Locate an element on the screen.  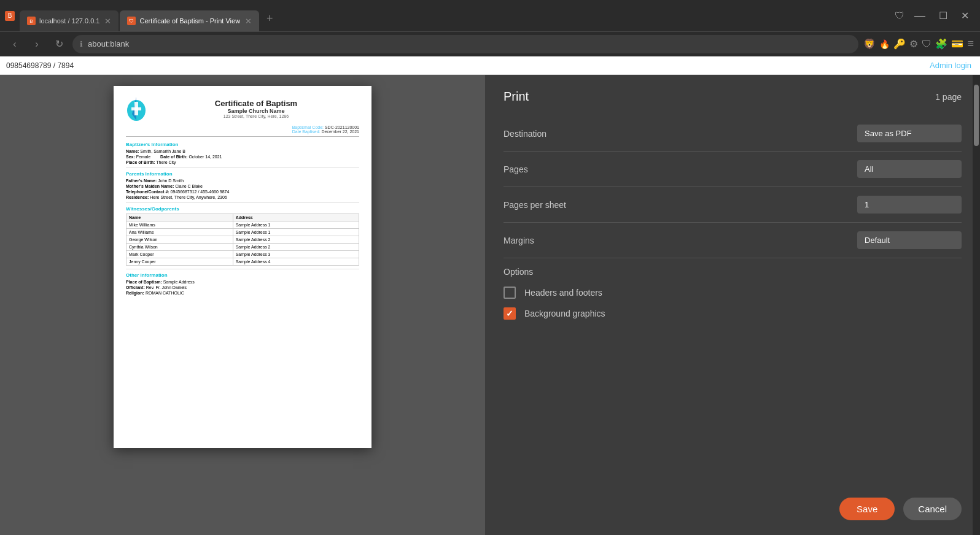
window-icon: B is located at coordinates (10, 16).